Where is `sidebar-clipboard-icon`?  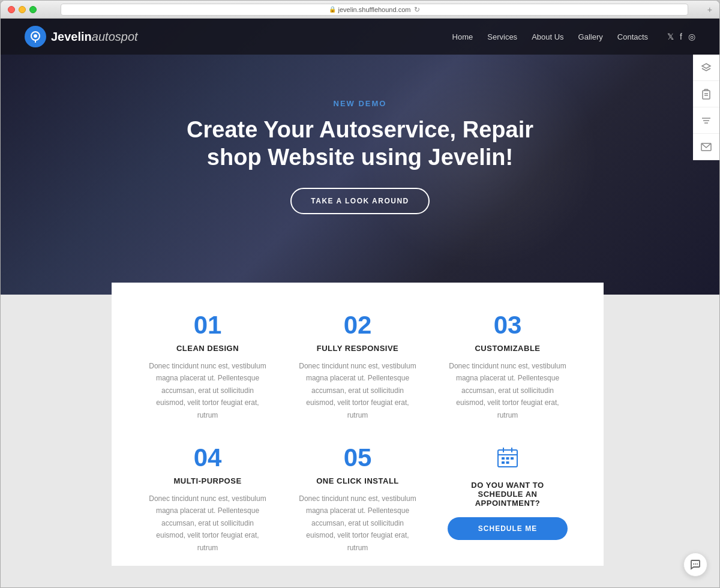 sidebar-clipboard-icon is located at coordinates (706, 94).